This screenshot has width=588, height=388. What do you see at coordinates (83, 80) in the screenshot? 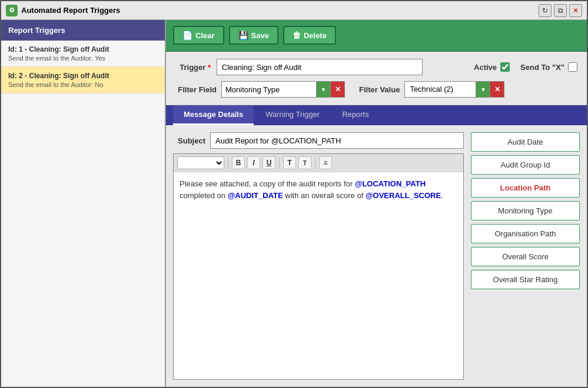
I see `sidebar-item-2: Id: 2 - Cleaning: Sign off Audit Send th…` at bounding box center [83, 80].